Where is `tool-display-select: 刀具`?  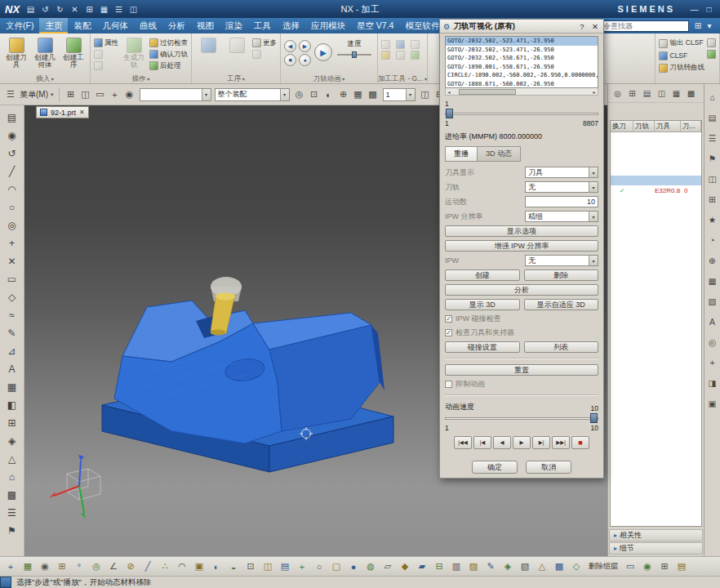
tool-display-select: 刀具 is located at coordinates (562, 172).